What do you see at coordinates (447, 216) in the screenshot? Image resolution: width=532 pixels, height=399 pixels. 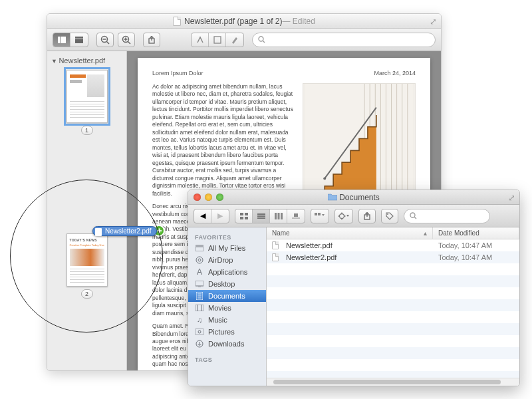 I see `finder-search-field` at bounding box center [447, 216].